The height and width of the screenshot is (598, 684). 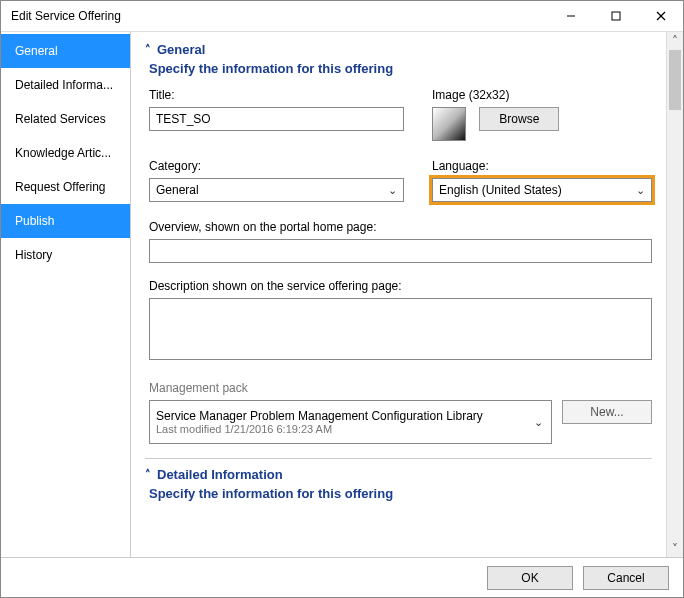 What do you see at coordinates (542, 166) in the screenshot?
I see `language-label: Language:` at bounding box center [542, 166].